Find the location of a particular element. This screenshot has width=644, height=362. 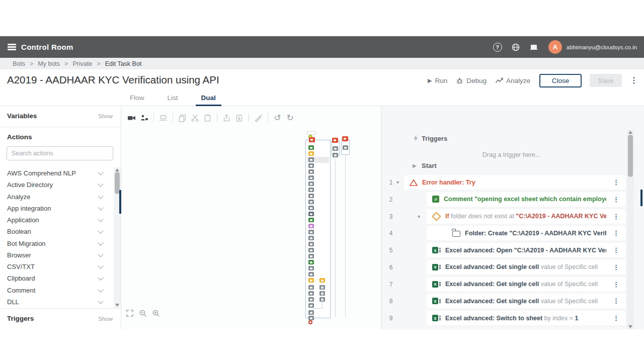

close-button: Close is located at coordinates (560, 80).